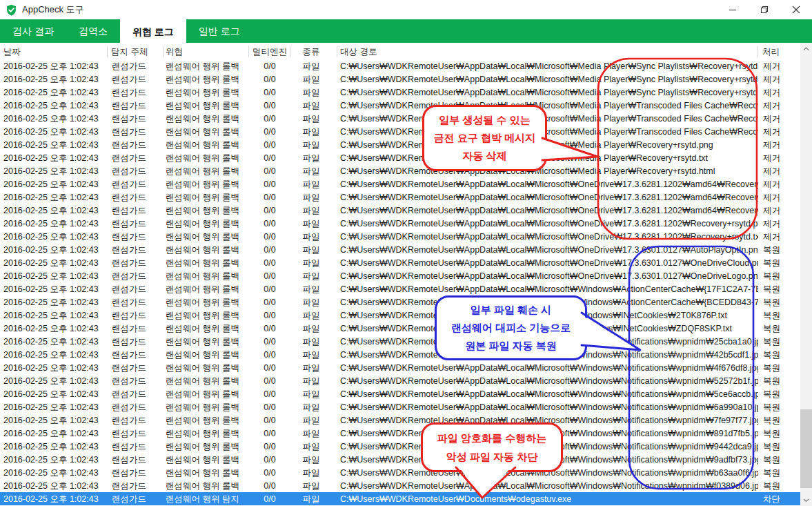 This screenshot has width=812, height=506. I want to click on scroll-down-button, so click(806, 500).